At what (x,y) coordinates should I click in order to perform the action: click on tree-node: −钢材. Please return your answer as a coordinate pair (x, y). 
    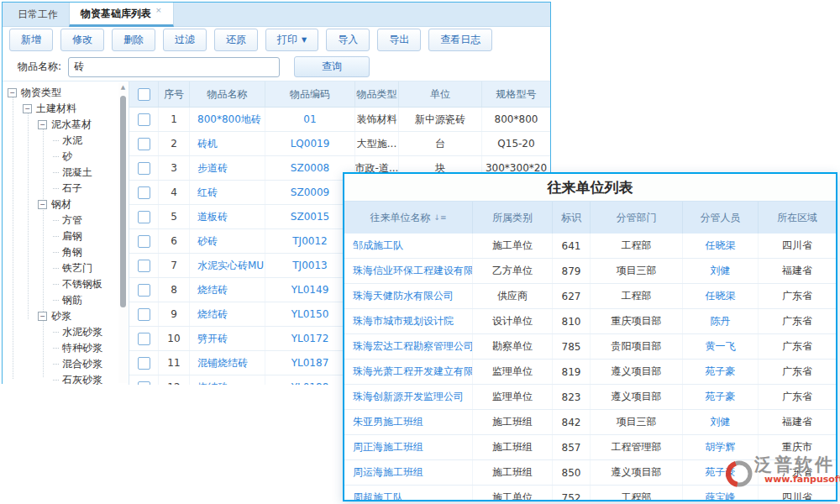
    Looking at the image, I should click on (66, 205).